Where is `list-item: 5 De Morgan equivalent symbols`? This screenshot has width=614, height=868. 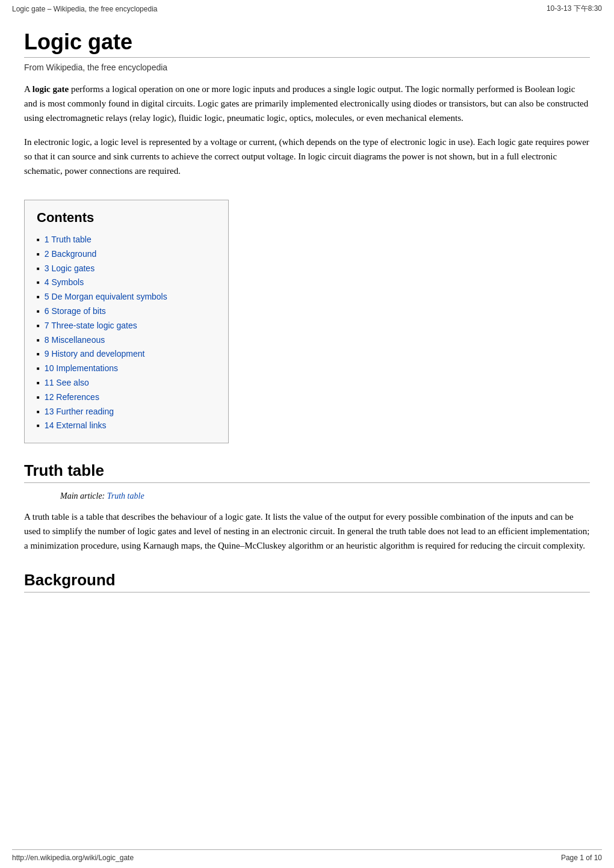
list-item: 5 De Morgan equivalent symbols is located at coordinates (126, 297).